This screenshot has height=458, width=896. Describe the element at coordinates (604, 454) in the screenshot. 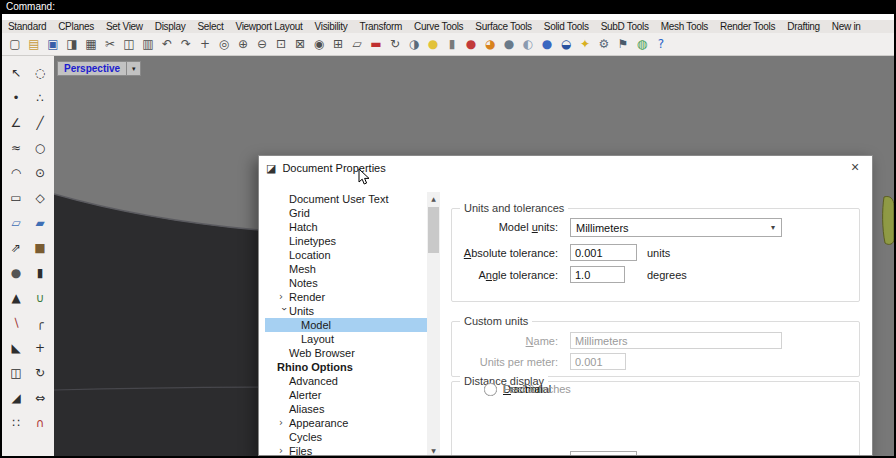

I see `display-precision-input` at that location.